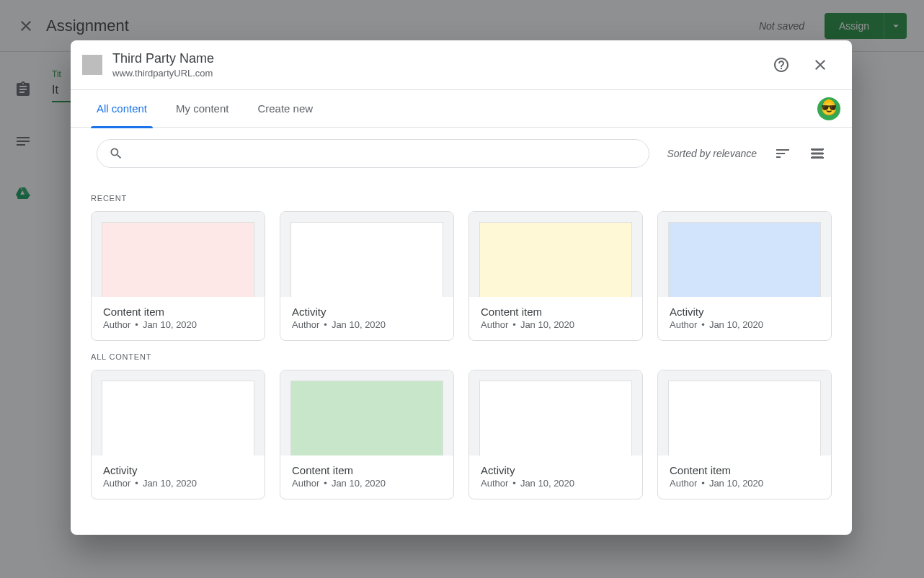 Image resolution: width=924 pixels, height=578 pixels. What do you see at coordinates (202, 109) in the screenshot?
I see `tab-my-content: My content` at bounding box center [202, 109].